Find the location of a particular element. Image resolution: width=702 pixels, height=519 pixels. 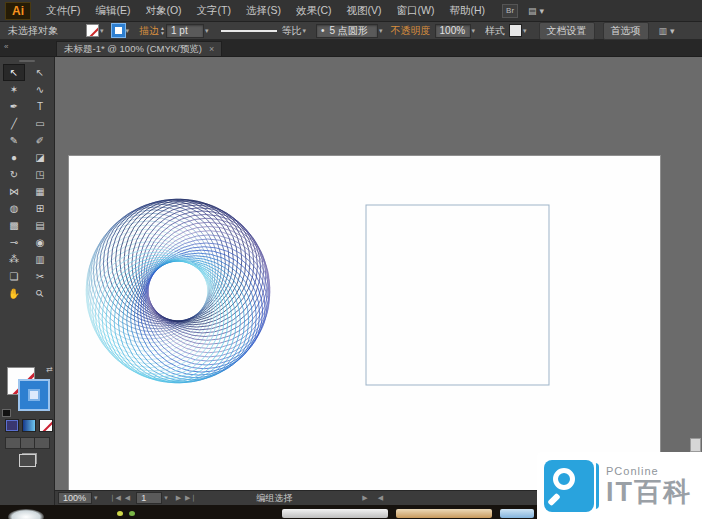

lasso-tool: ∿ is located at coordinates (40, 90).